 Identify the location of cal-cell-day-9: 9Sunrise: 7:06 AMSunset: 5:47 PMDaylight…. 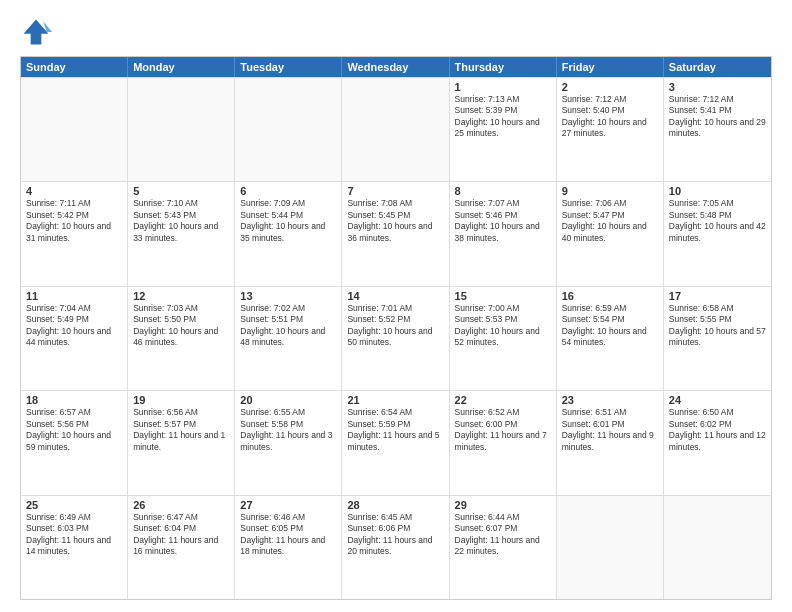
(610, 234).